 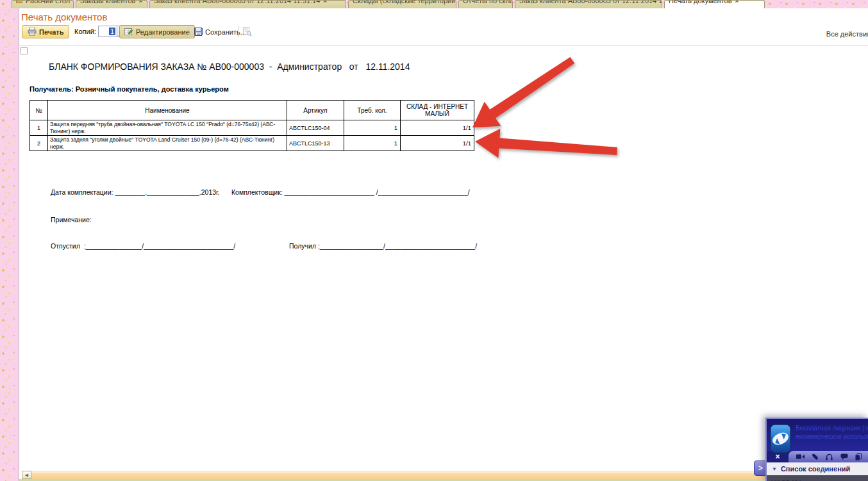 What do you see at coordinates (27, 475) in the screenshot?
I see `scroll-left-icon: ◀` at bounding box center [27, 475].